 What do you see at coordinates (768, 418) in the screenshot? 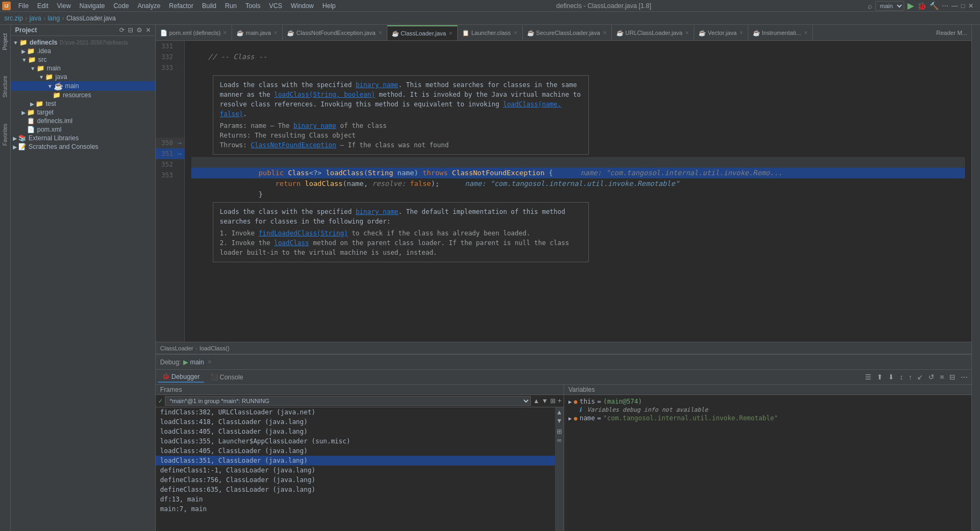
I see `var-item-name: ▶ ● name = "com.tangosol.internal.util.i…` at bounding box center [768, 418].